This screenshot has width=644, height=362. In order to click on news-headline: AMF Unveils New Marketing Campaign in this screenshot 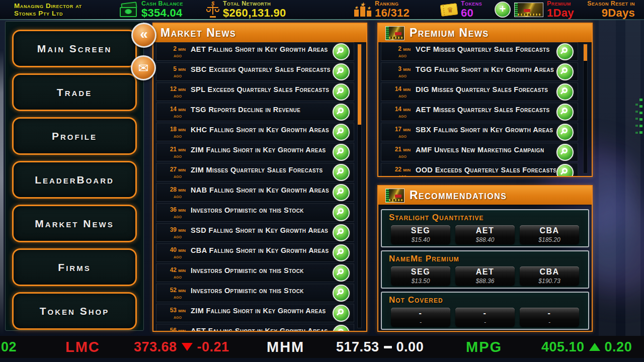, I will do `click(480, 149)`.